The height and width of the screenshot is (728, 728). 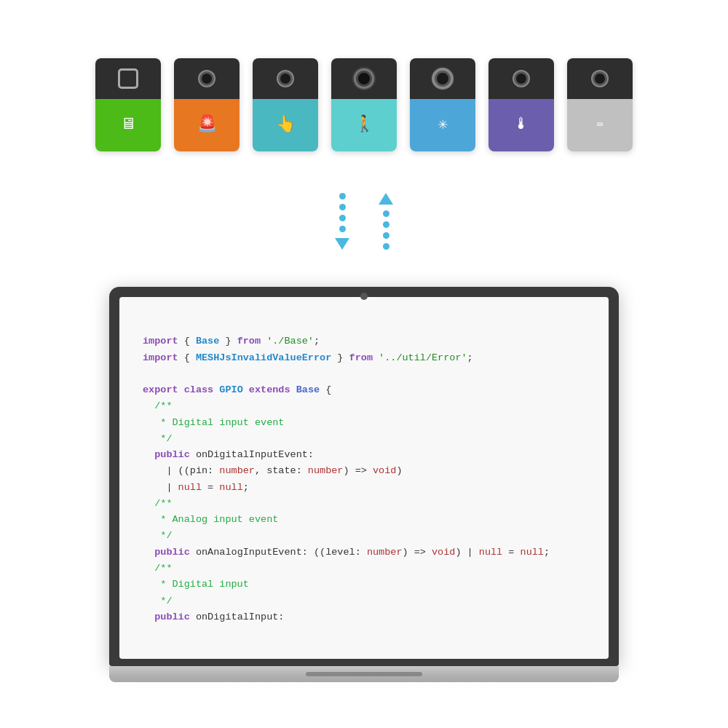 What do you see at coordinates (386, 224) in the screenshot?
I see `dot6` at bounding box center [386, 224].